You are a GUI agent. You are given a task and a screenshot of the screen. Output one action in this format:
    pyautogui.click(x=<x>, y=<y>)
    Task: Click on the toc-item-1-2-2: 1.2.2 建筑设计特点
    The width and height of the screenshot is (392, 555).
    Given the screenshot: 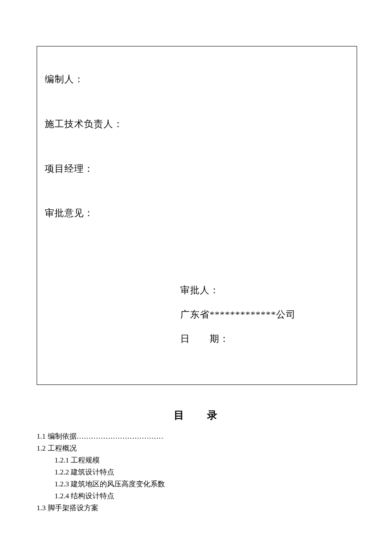 What is the action you would take?
    pyautogui.click(x=110, y=472)
    